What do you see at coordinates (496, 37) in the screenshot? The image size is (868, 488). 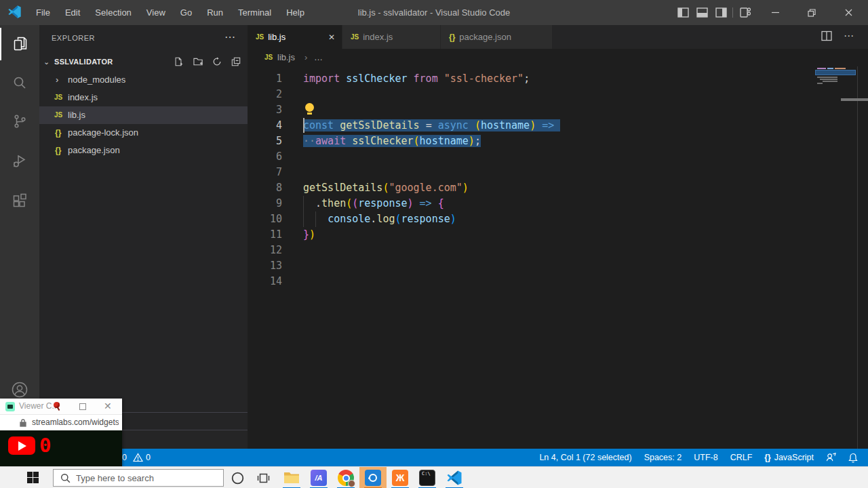 I see `tab-package.json: {}package.json` at bounding box center [496, 37].